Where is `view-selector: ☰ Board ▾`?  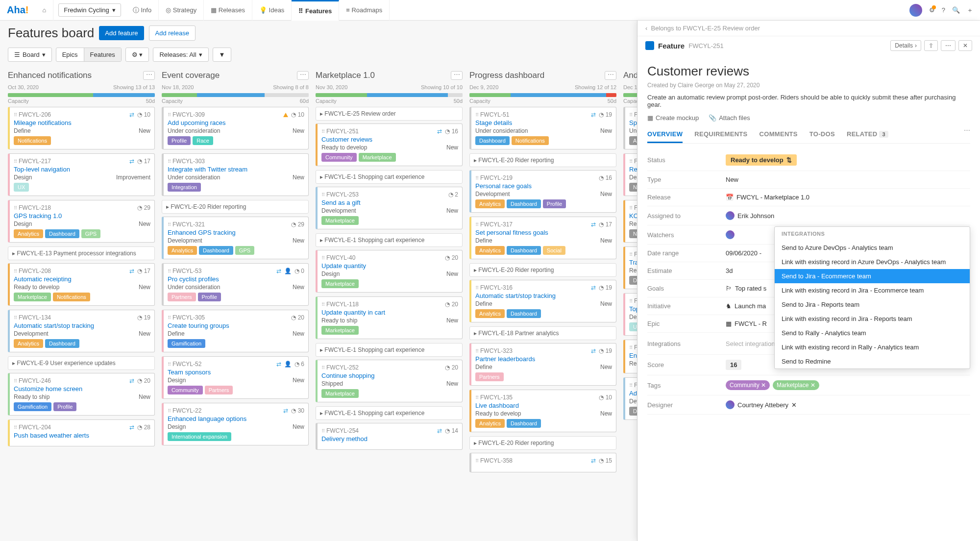 view-selector: ☰ Board ▾ is located at coordinates (30, 55).